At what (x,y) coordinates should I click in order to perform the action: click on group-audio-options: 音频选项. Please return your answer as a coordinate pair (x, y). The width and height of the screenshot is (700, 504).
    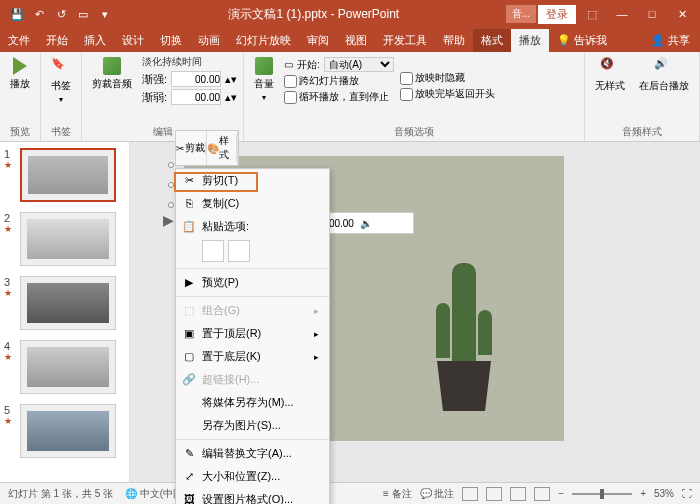
    Looking at the image, I should click on (414, 132).